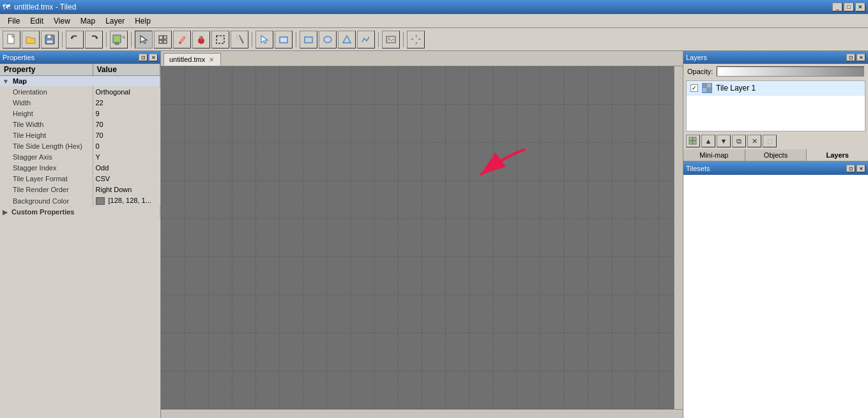 The image size is (868, 418). Describe the element at coordinates (143, 21) in the screenshot. I see `menu-help: Help` at that location.